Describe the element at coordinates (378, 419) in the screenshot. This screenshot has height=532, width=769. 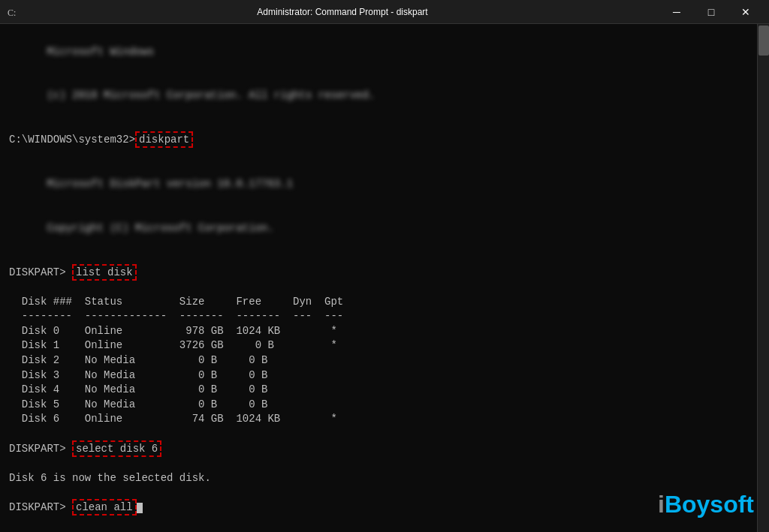
I see `disk-row-6: Disk 6 Online 74 GB 1024 KB *` at that location.